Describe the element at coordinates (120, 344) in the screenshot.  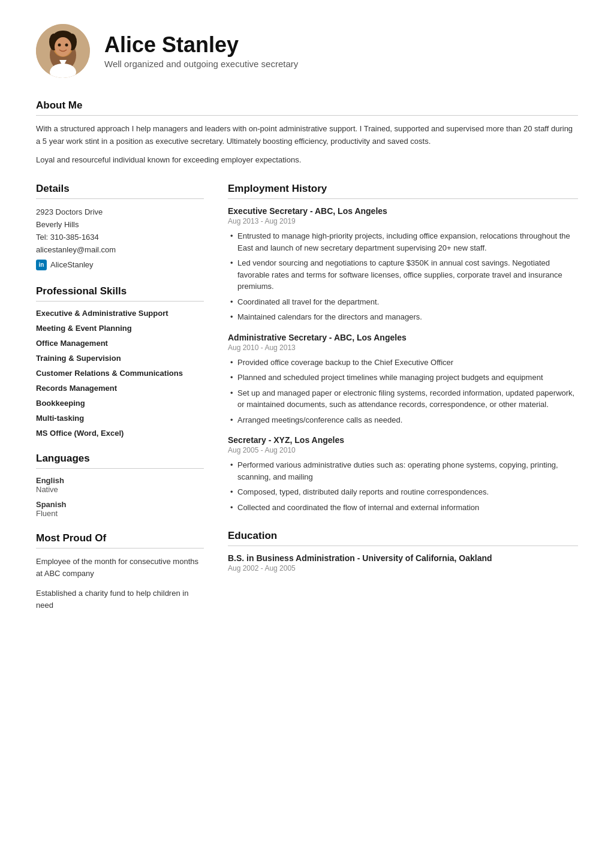
I see `skill-2: Office Management` at that location.